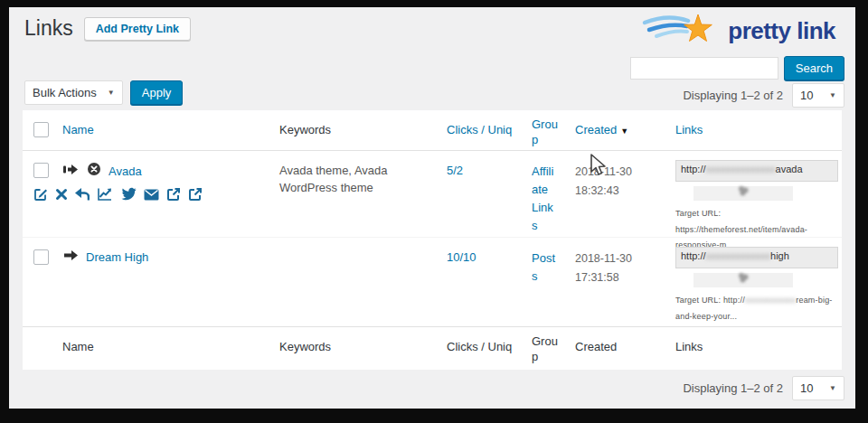  What do you see at coordinates (162, 130) in the screenshot?
I see `column-header-name: Name` at bounding box center [162, 130].